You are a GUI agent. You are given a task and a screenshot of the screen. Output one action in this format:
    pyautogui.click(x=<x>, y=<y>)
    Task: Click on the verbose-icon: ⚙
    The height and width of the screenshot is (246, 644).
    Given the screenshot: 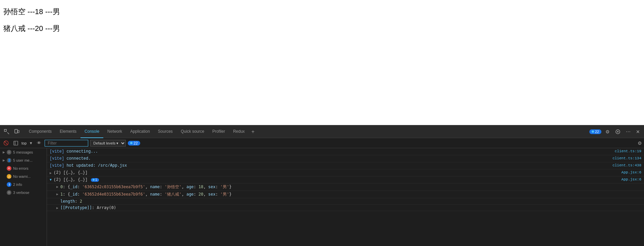 What is the action you would take?
    pyautogui.click(x=9, y=193)
    